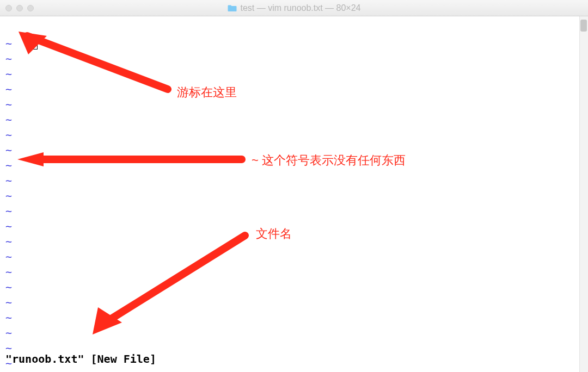 The height and width of the screenshot is (372, 588). Describe the element at coordinates (294, 8) in the screenshot. I see `window-title: test — vim runoob.txt — 80×24` at that location.